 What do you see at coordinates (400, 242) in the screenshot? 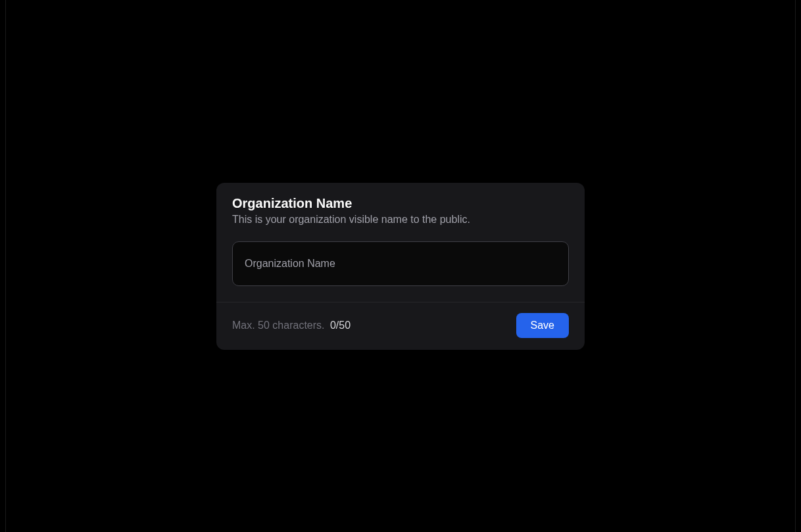
I see `card-body: Organization Name This is your organizat…` at bounding box center [400, 242].